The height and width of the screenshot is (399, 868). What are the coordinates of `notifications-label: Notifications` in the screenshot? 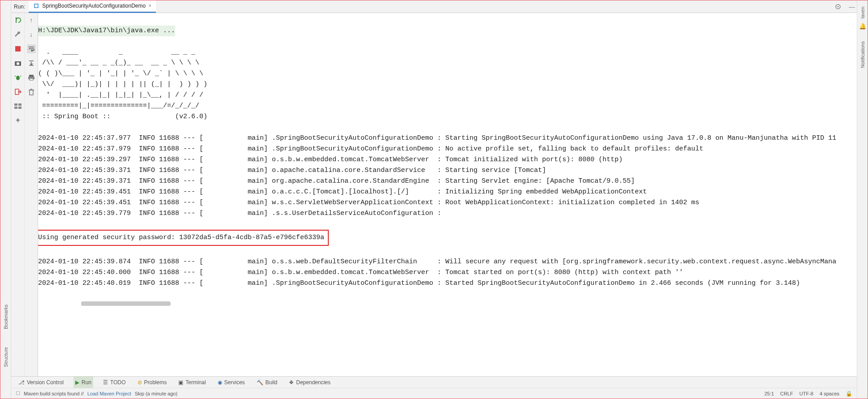 It's located at (863, 55).